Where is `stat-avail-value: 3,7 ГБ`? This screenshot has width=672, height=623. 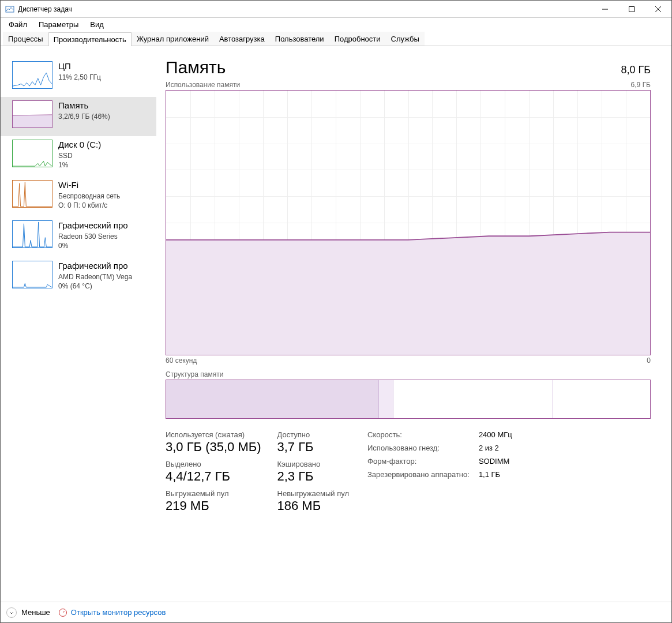 stat-avail-value: 3,7 ГБ is located at coordinates (314, 447).